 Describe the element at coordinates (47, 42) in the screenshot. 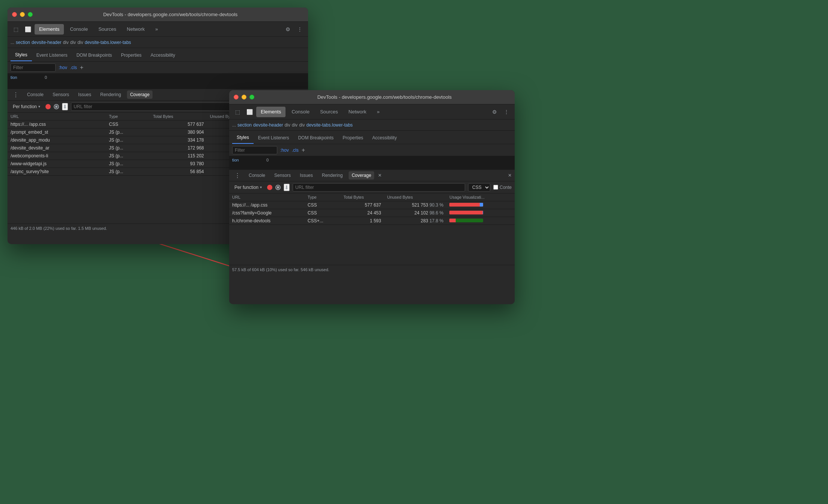

I see `breadcrumb-devsite-header-1: devsite-header` at that location.